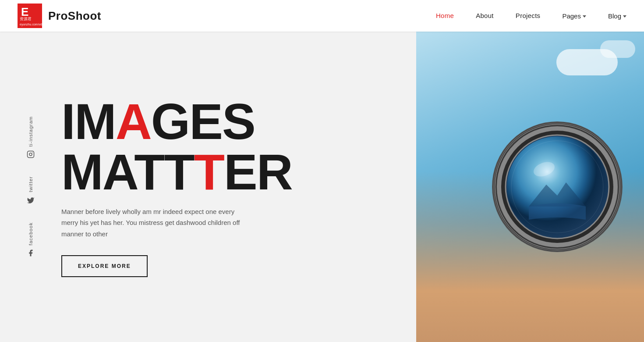  Describe the element at coordinates (574, 16) in the screenshot. I see `nav-item-pages: Pages` at that location.